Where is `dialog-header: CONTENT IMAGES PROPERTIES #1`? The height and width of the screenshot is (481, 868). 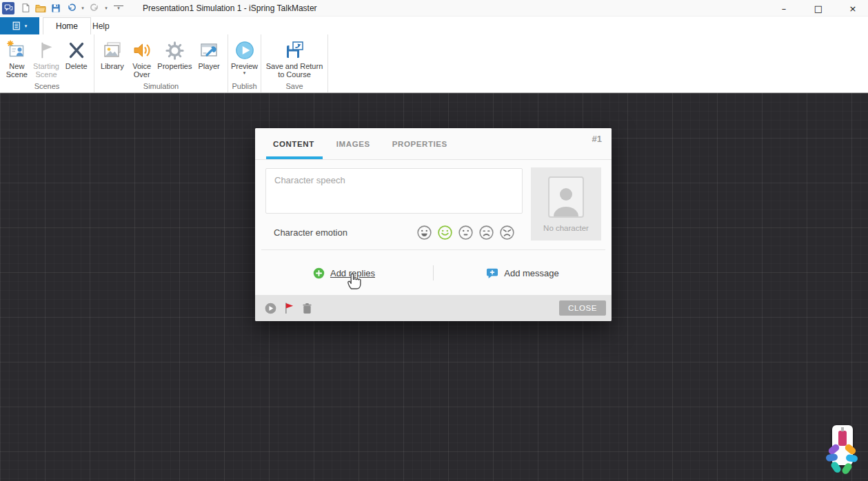 dialog-header: CONTENT IMAGES PROPERTIES #1 is located at coordinates (433, 144).